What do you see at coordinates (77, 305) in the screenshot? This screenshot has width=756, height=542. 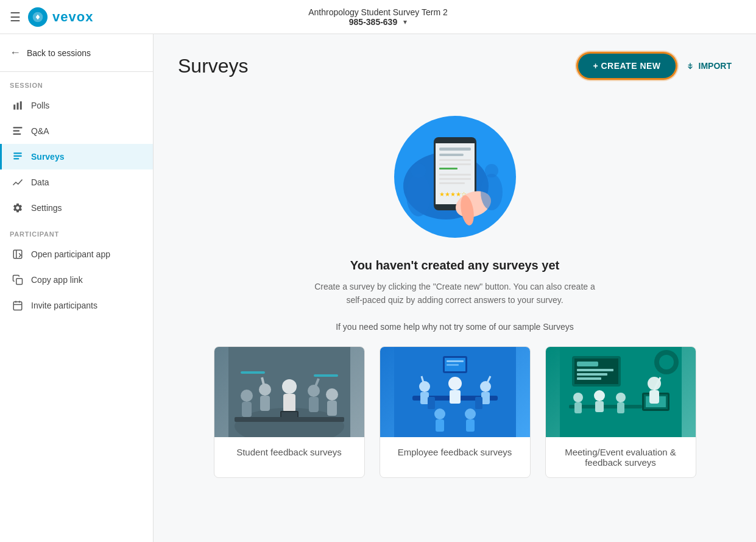 I see `sidebar-item-invite: Invite participants` at bounding box center [77, 305].